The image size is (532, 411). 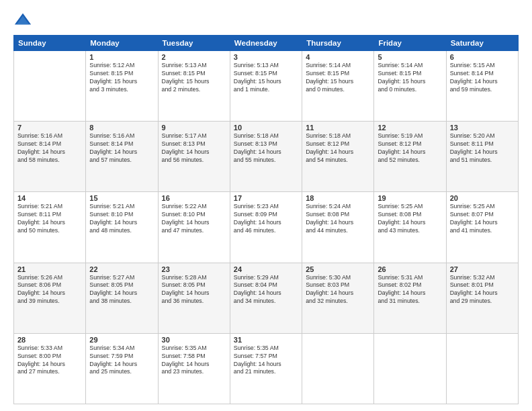 I want to click on calendar-cell: 16Sunrise: 5:22 AMSunset: 8:10 PMDayligh…, so click(x=193, y=227).